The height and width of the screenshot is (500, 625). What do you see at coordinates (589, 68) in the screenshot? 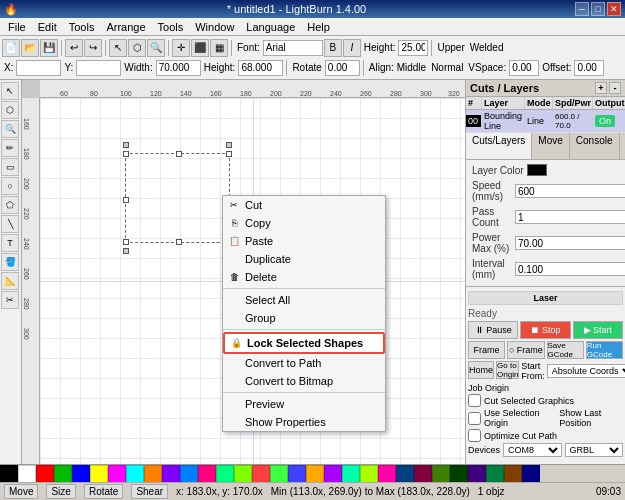
I see `offset-input` at bounding box center [589, 68].